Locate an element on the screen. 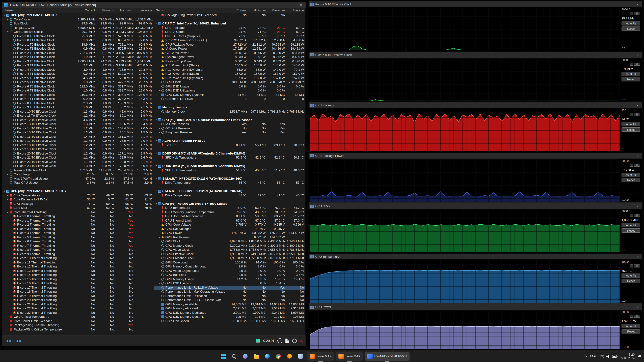 The height and width of the screenshot is (362, 644). sensor-row: ▸GT Limit ReasonsNoNoYes is located at coordinates (230, 128).